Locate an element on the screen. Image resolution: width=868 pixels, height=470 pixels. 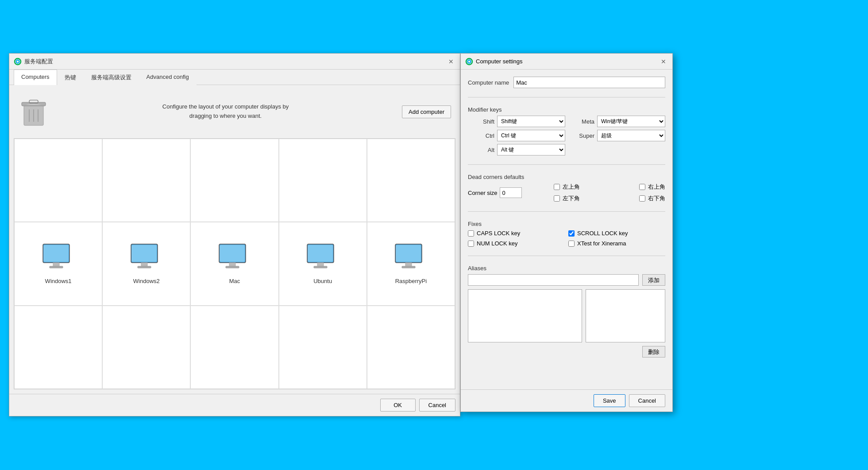
ctrl-label: Ctrl is located at coordinates (481, 136).